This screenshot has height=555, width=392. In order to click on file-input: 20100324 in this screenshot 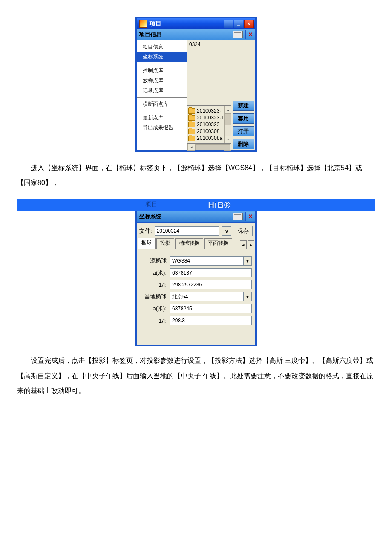, I will do `click(187, 231)`.